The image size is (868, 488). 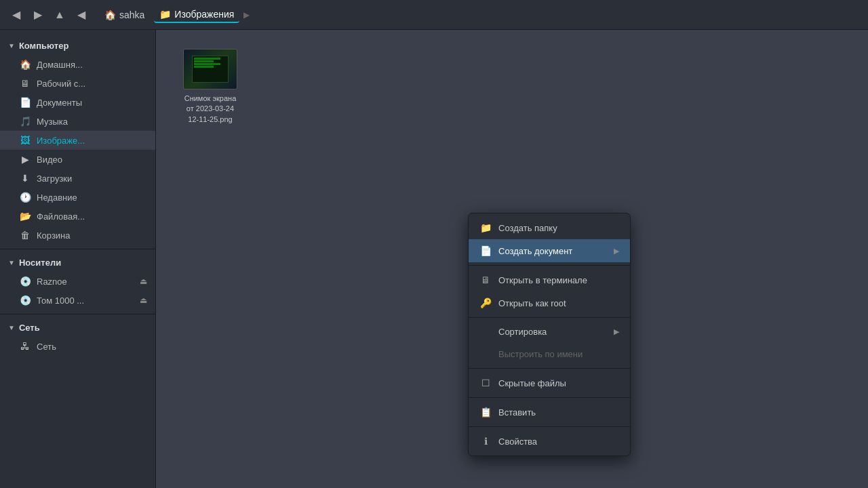 What do you see at coordinates (247, 15) in the screenshot?
I see `breadcrumb-arrow: ▶` at bounding box center [247, 15].